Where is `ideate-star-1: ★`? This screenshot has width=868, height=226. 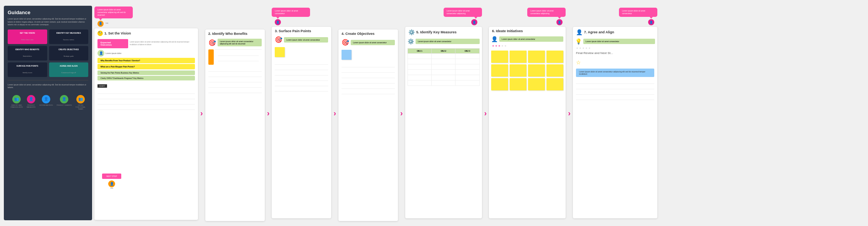 ideate-star-1: ★ is located at coordinates (493, 46).